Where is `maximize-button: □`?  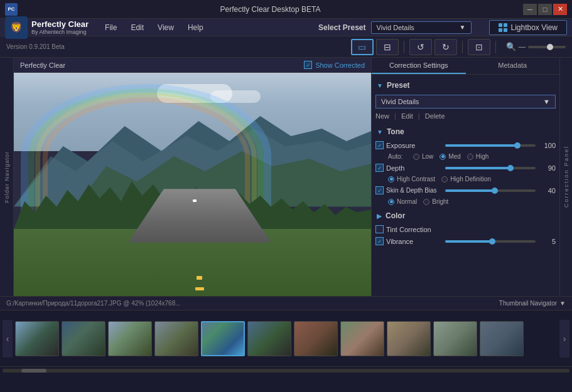
maximize-button: □ is located at coordinates (545, 9).